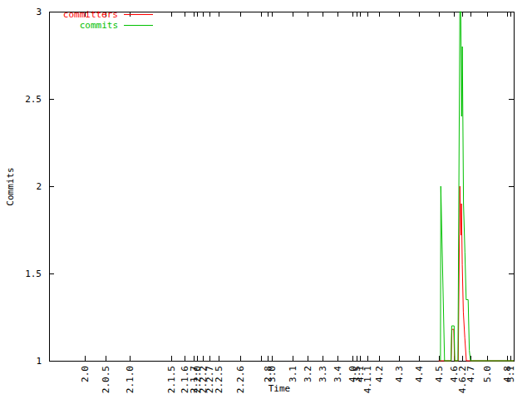 This screenshot has height=399, width=532. What do you see at coordinates (10, 187) in the screenshot?
I see `y-axis-title: Commits` at bounding box center [10, 187].